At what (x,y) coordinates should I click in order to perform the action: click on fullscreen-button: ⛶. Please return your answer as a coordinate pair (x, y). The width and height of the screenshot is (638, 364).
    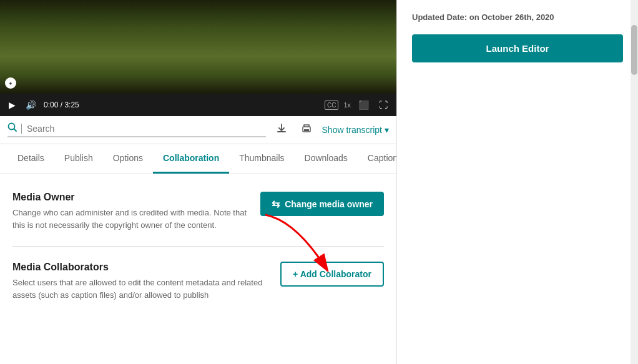
    Looking at the image, I should click on (383, 105).